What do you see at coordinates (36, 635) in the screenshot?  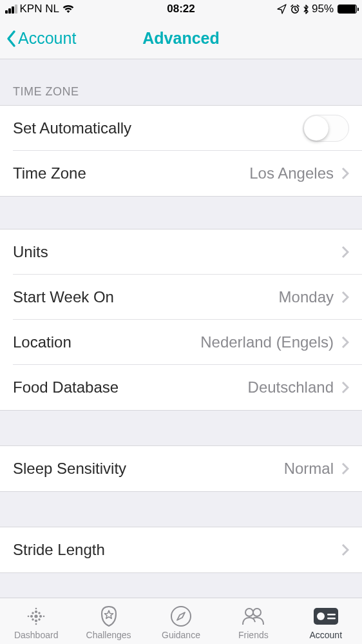 I see `tab-label: Dashboard` at bounding box center [36, 635].